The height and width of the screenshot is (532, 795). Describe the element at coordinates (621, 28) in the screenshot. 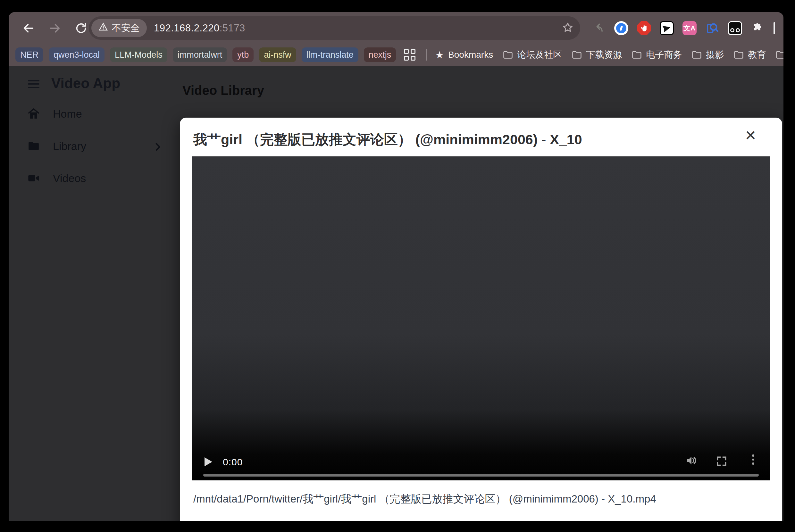

I see `password-manager-extension-icon` at that location.